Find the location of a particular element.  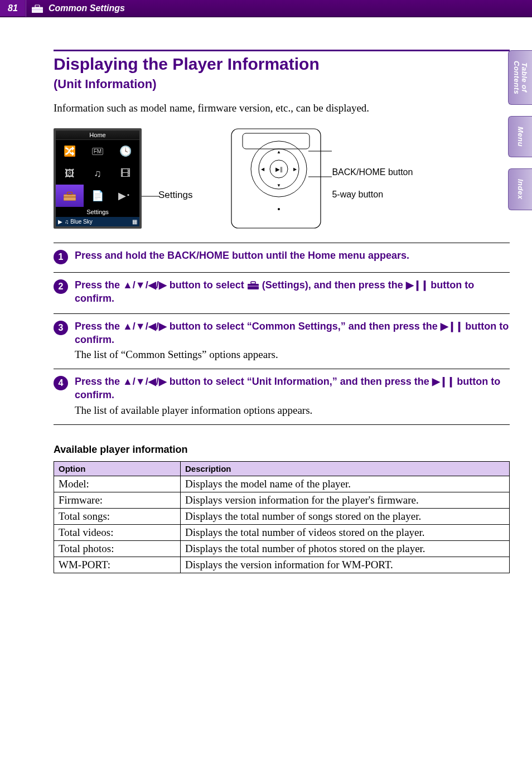

battery-icon: ▦ is located at coordinates (135, 222).